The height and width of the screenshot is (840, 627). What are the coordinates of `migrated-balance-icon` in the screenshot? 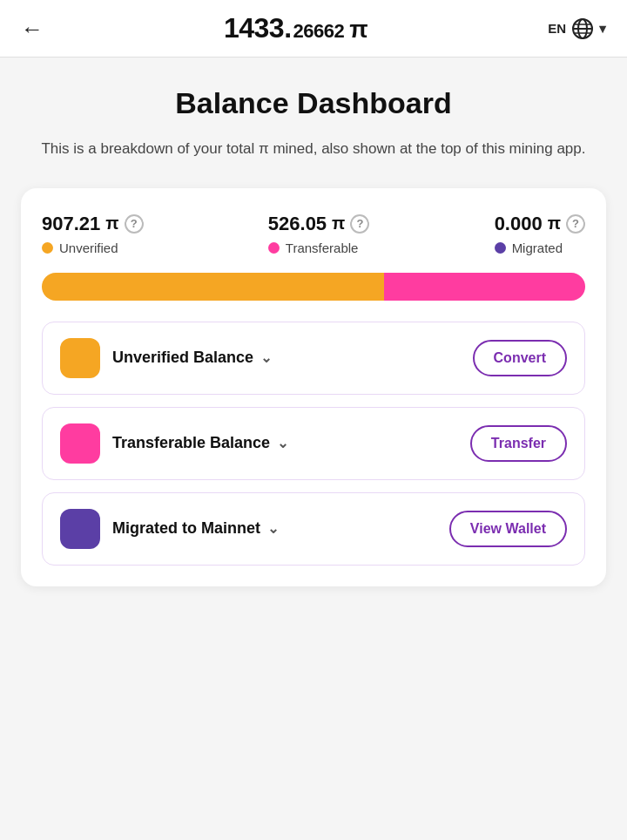 It's located at (80, 529).